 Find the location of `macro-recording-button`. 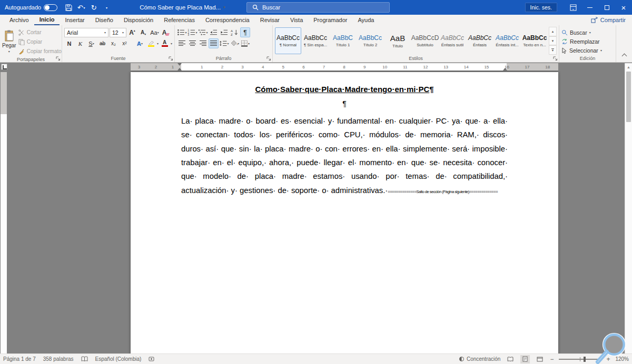

macro-recording-button is located at coordinates (152, 359).